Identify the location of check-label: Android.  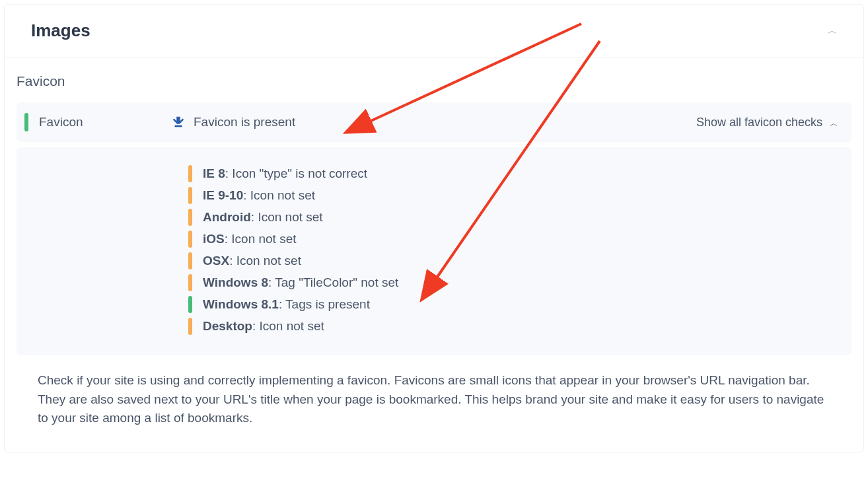
(227, 217).